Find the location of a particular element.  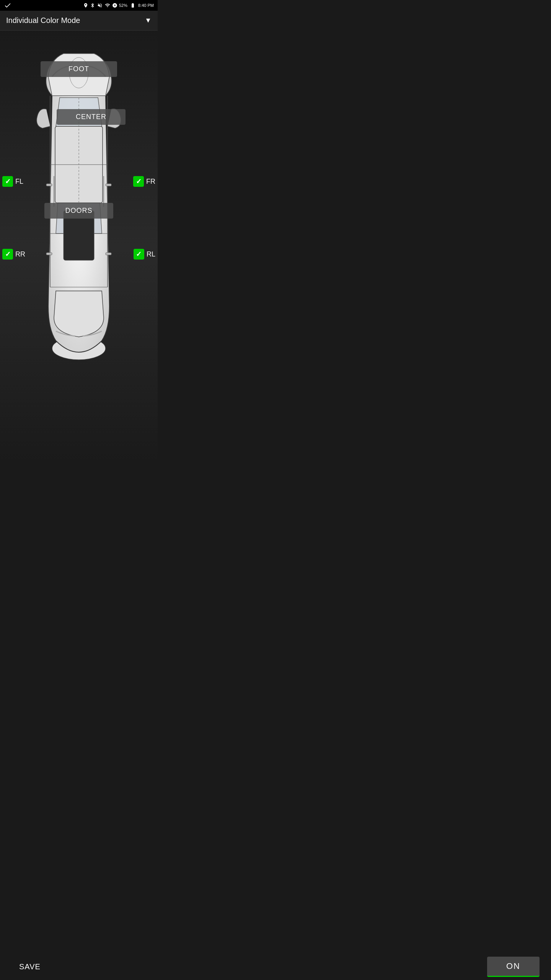

fr-check-icon is located at coordinates (139, 181).